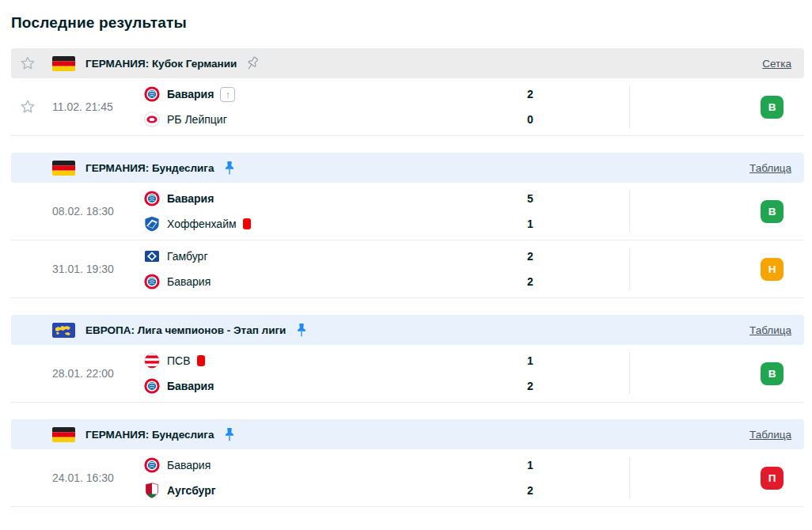 Image resolution: width=812 pixels, height=530 pixels. Describe the element at coordinates (530, 211) in the screenshot. I see `score: 5 1` at that location.